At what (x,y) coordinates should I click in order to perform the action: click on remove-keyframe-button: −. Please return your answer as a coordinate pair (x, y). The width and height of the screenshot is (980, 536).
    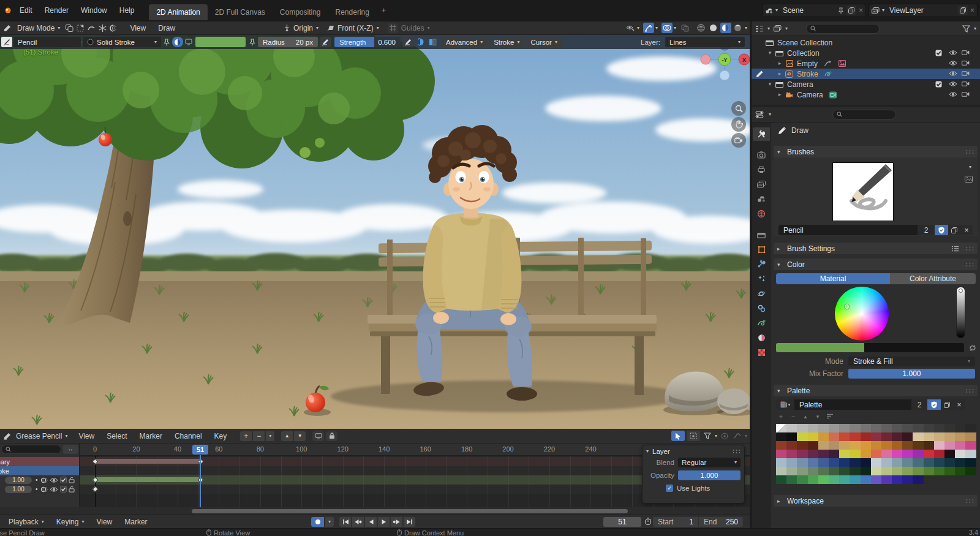
    Looking at the image, I should click on (258, 436).